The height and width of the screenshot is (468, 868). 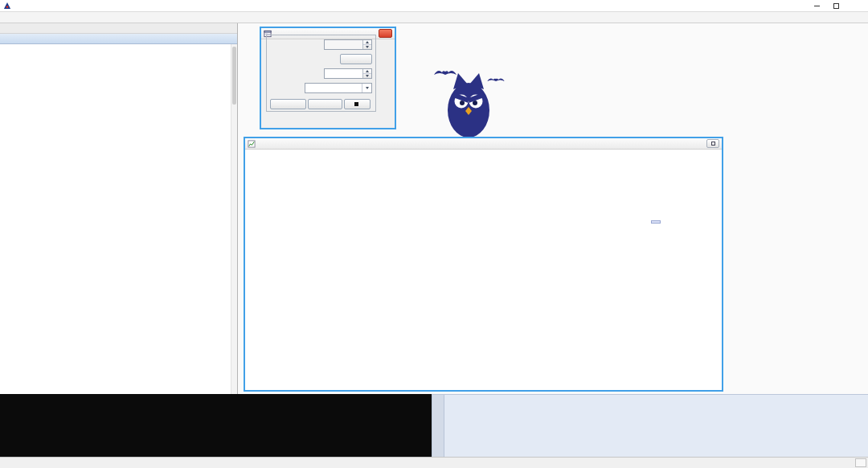 What do you see at coordinates (348, 74) in the screenshot?
I see `target-pos-field` at bounding box center [348, 74].